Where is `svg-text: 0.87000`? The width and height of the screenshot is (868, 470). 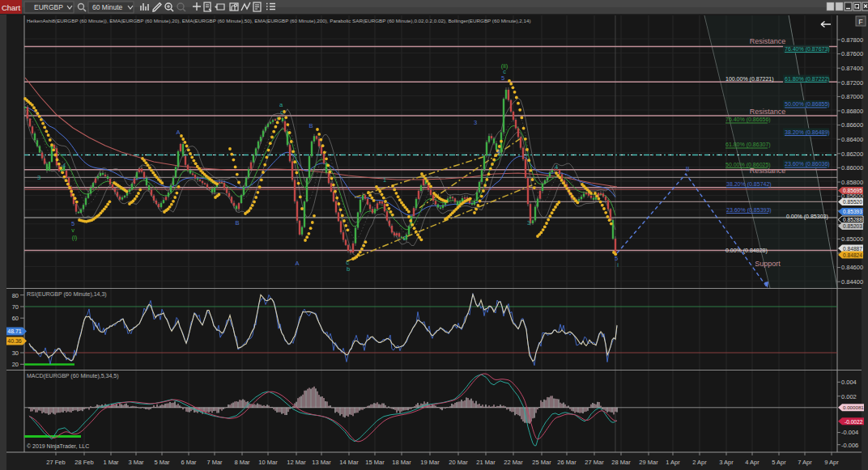
svg-text: 0.87000 is located at coordinates (852, 97).